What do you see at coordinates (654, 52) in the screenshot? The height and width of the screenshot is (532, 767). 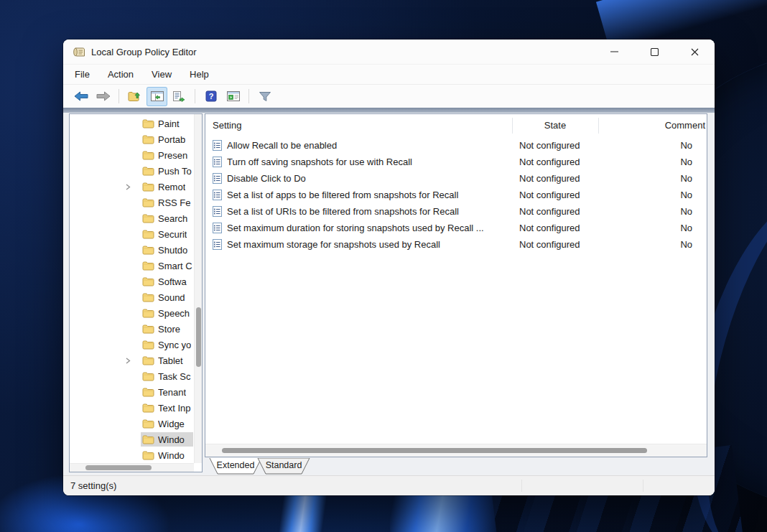 I see `maximize-button` at bounding box center [654, 52].